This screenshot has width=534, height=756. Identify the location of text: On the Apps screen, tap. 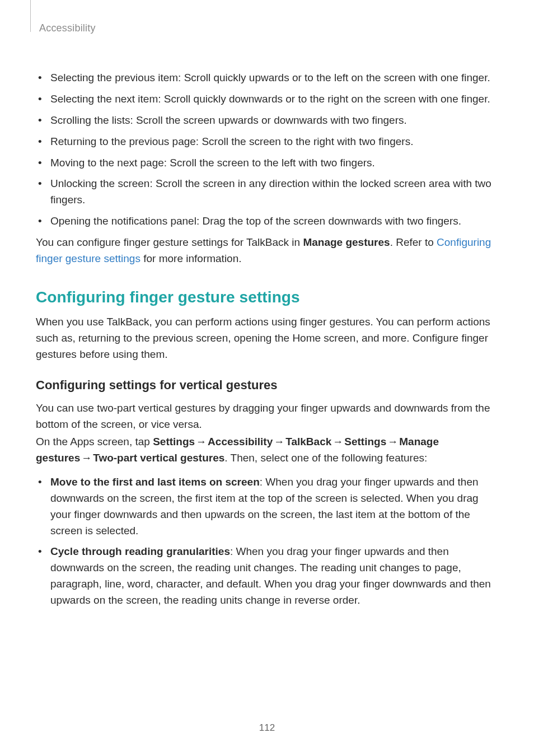
(94, 441).